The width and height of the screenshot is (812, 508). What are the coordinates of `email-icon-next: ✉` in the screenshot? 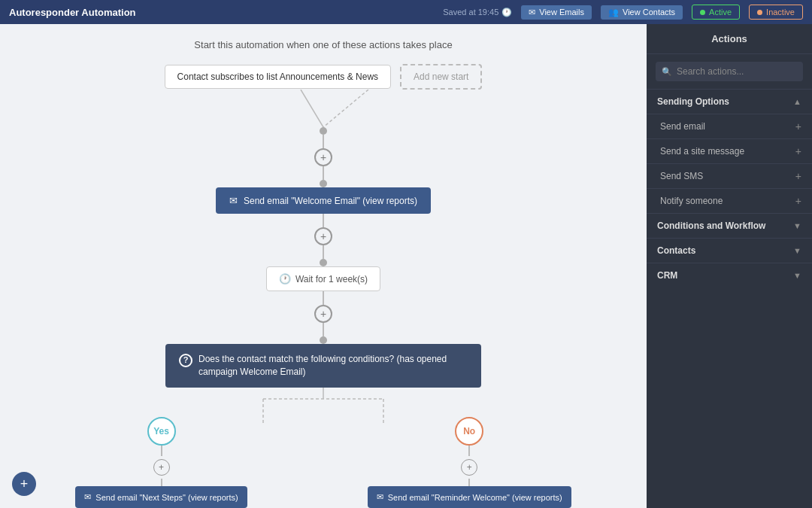 It's located at (87, 497).